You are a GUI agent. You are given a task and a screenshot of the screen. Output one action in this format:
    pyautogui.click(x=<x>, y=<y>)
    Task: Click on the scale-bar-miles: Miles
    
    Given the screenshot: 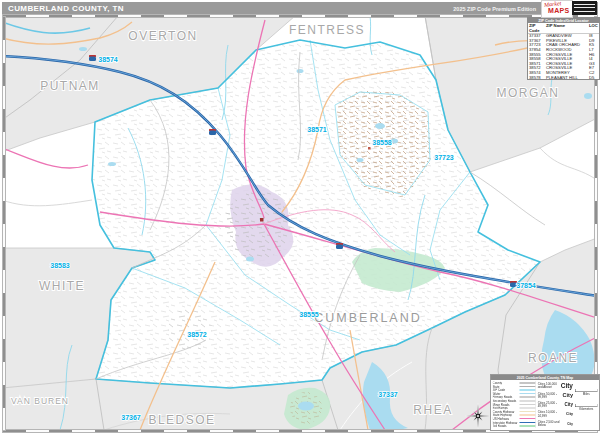 What is the action you would take?
    pyautogui.click(x=586, y=392)
    